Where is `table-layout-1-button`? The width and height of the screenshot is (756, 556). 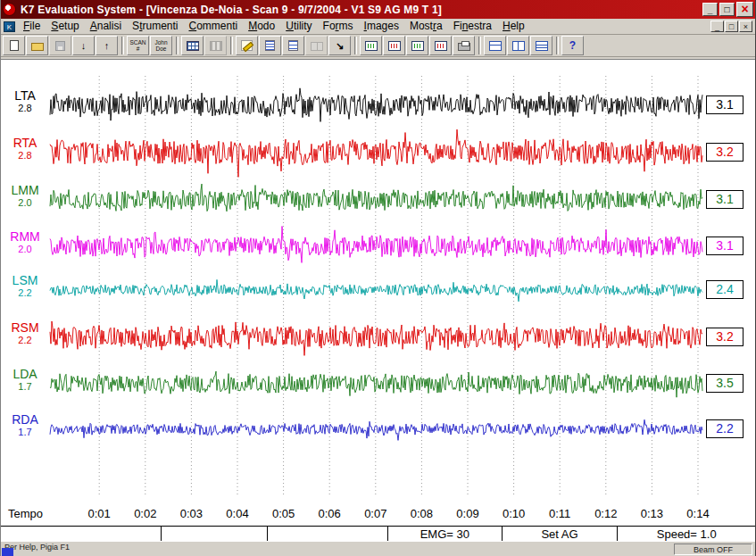
table-layout-1-button is located at coordinates (494, 46).